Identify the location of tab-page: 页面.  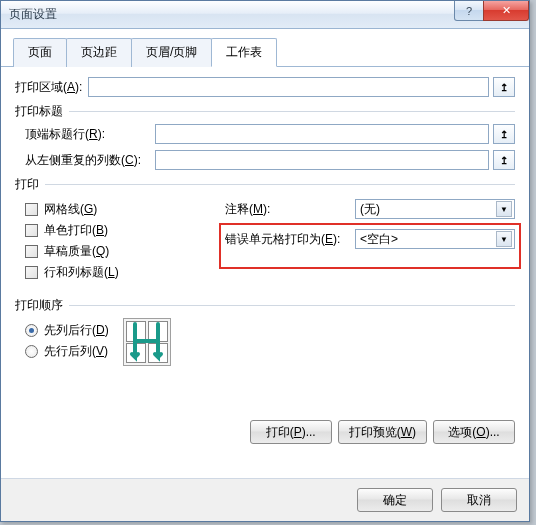
(40, 52).